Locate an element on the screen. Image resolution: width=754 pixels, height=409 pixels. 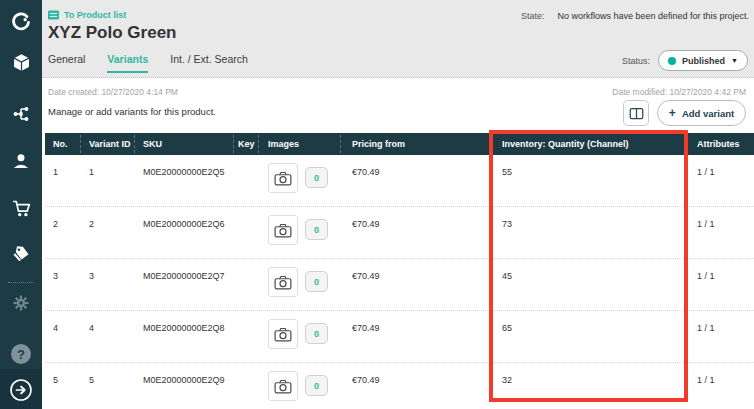
cell-sku: M0E20000000E2Q5 is located at coordinates (184, 172).